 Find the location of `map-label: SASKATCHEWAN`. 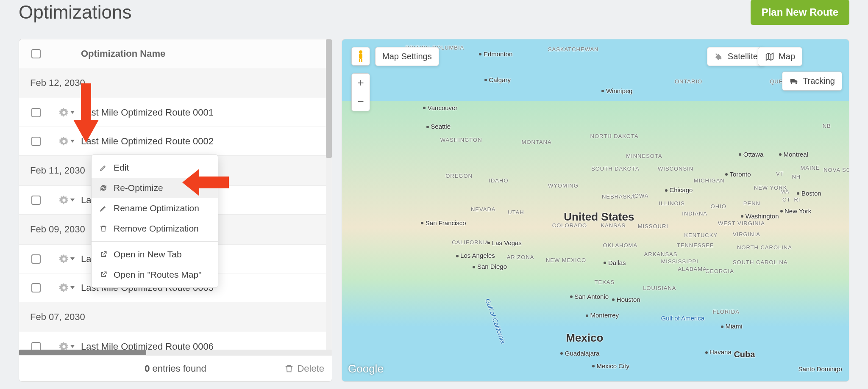

map-label: SASKATCHEWAN is located at coordinates (573, 49).